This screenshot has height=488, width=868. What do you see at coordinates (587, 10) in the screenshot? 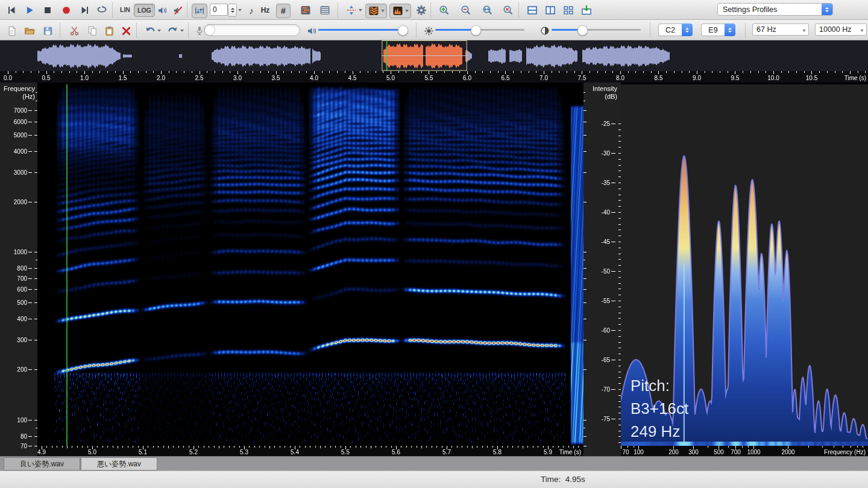
I see `export-view-button` at bounding box center [587, 10].